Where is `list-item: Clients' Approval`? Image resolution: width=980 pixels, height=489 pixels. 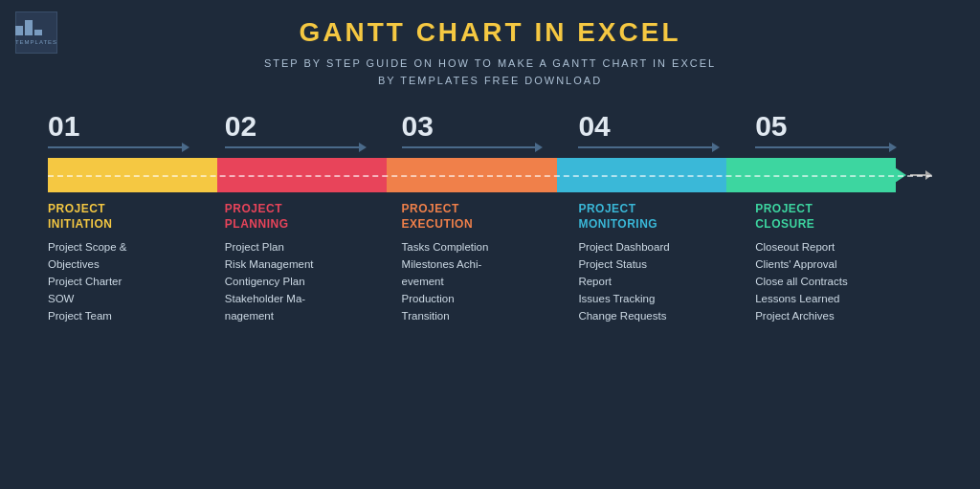
list-item: Clients' Approval is located at coordinates (838, 265).